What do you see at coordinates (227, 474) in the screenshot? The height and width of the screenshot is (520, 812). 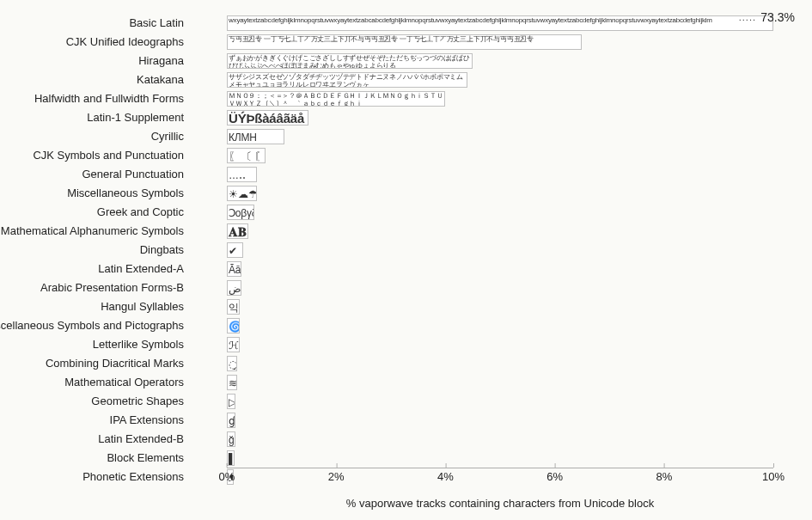 I see `x-tick: 0%` at bounding box center [227, 474].